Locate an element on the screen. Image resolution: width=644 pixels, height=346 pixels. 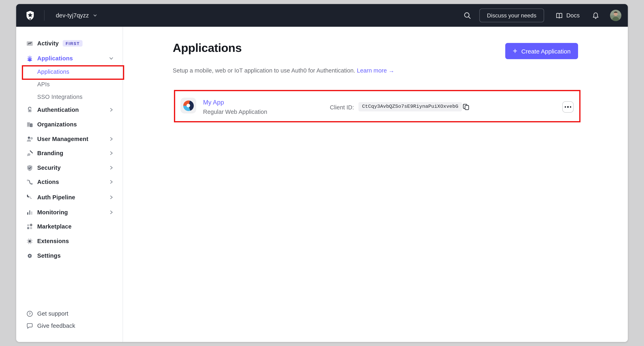
sidebar-item-label: Applications is located at coordinates (55, 58).